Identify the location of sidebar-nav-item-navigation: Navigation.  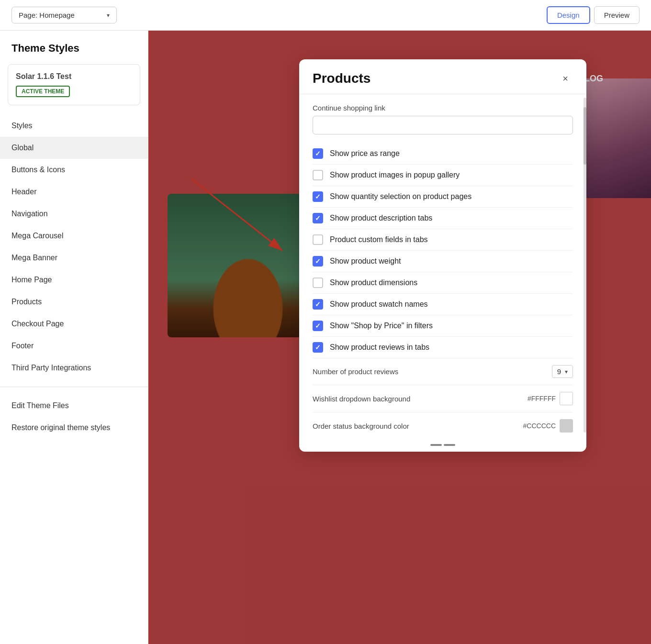
(74, 214).